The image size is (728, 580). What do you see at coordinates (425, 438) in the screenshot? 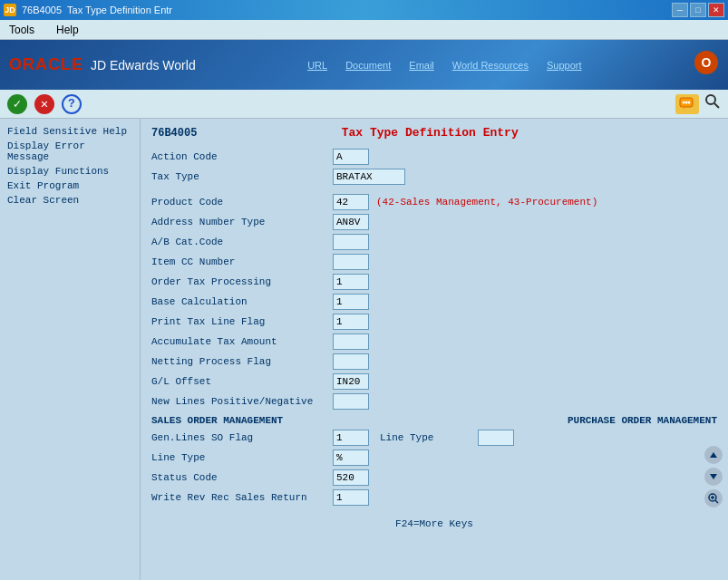
I see `po-line-type-label: Line Type` at bounding box center [425, 438].